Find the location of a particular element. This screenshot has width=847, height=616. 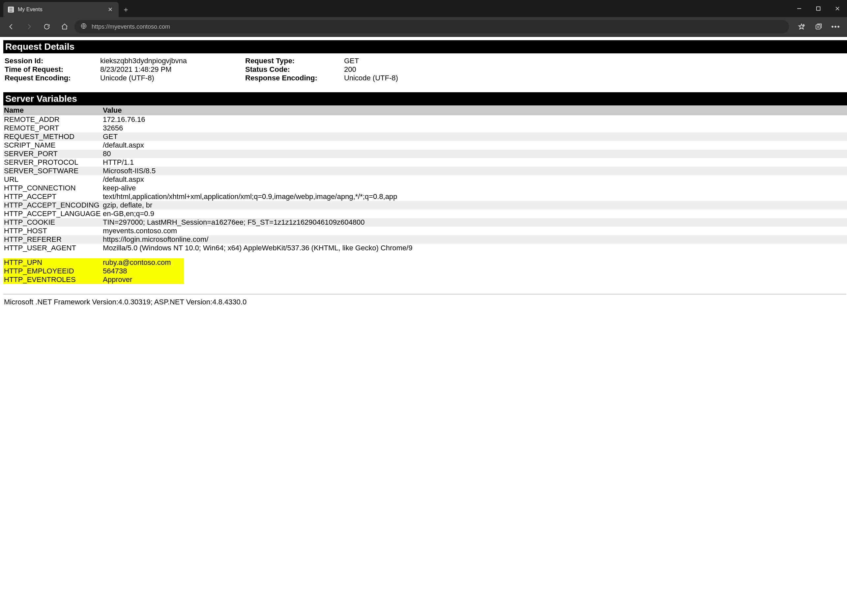

var-value: 172.16.76.16 is located at coordinates (474, 119).